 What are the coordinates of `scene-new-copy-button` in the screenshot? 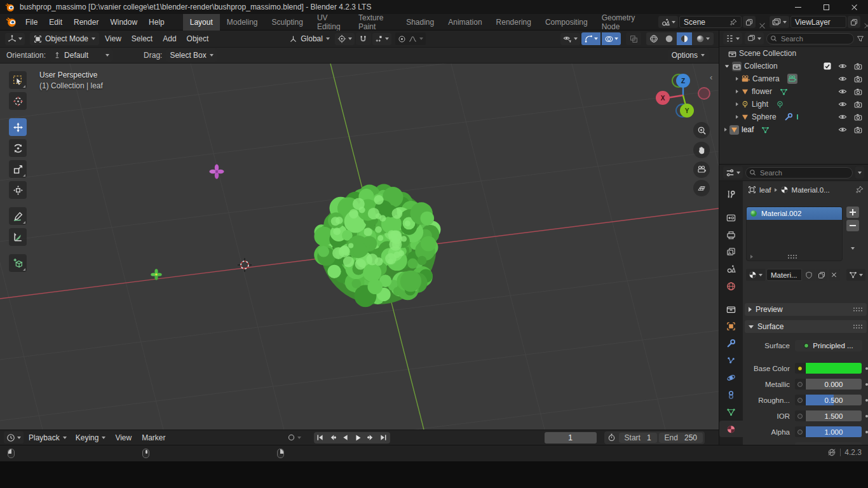 It's located at (749, 22).